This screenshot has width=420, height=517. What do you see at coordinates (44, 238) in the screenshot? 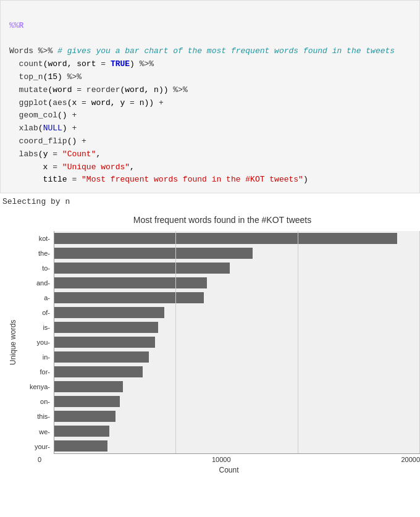
I see `word-label: kot-` at bounding box center [44, 238].